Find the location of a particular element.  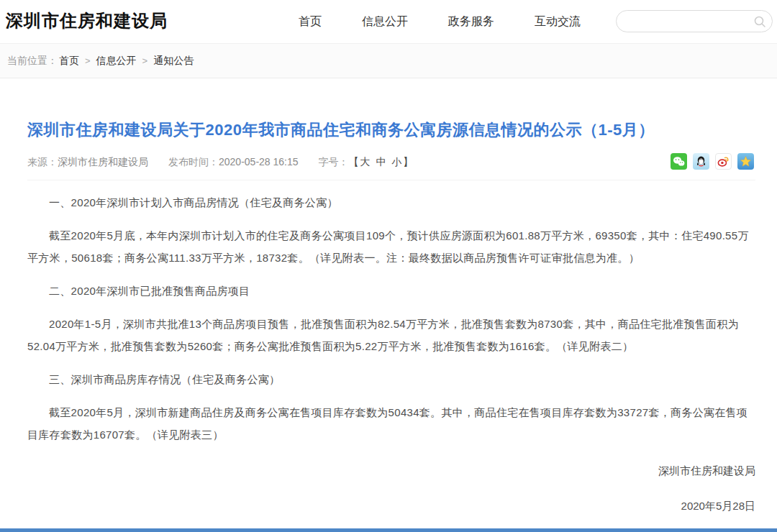

search-box is located at coordinates (694, 22).